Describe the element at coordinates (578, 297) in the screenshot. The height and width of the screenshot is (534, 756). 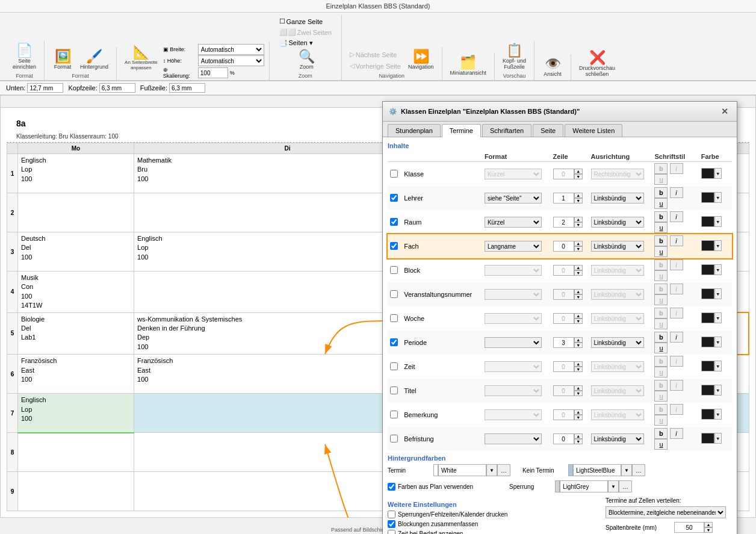
I see `veranstaltung-spin-down: ▼` at that location.